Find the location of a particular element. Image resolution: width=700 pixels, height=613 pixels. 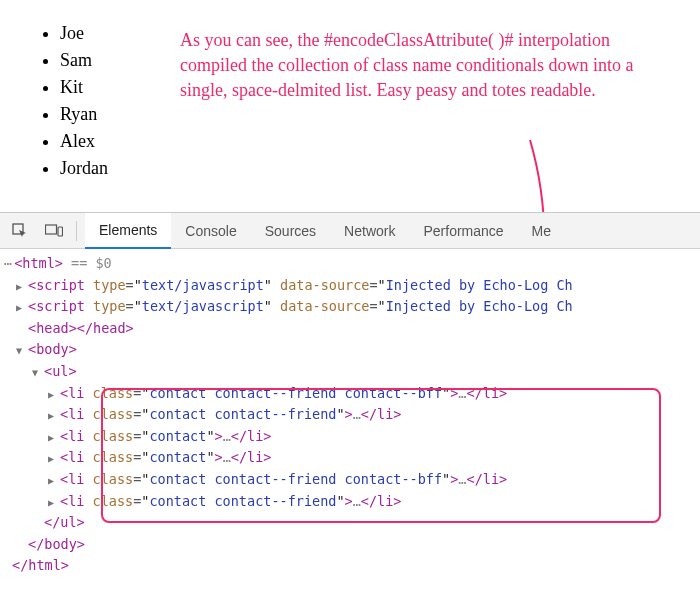

annotation-text: As you can see, the #encodeClassAttribut… is located at coordinates (420, 66).